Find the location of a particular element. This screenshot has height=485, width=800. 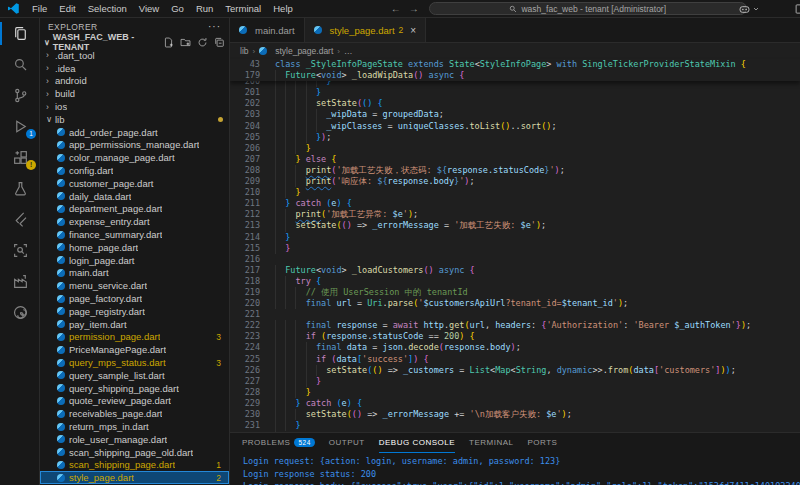

panel-tab-debug-console: DEBUG CONSOLE is located at coordinates (417, 443).